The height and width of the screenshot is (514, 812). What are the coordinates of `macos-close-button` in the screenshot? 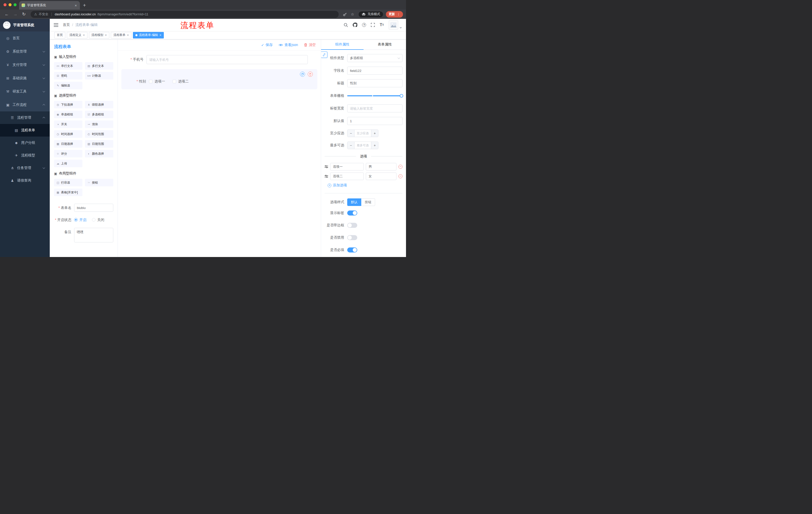 It's located at (5, 5).